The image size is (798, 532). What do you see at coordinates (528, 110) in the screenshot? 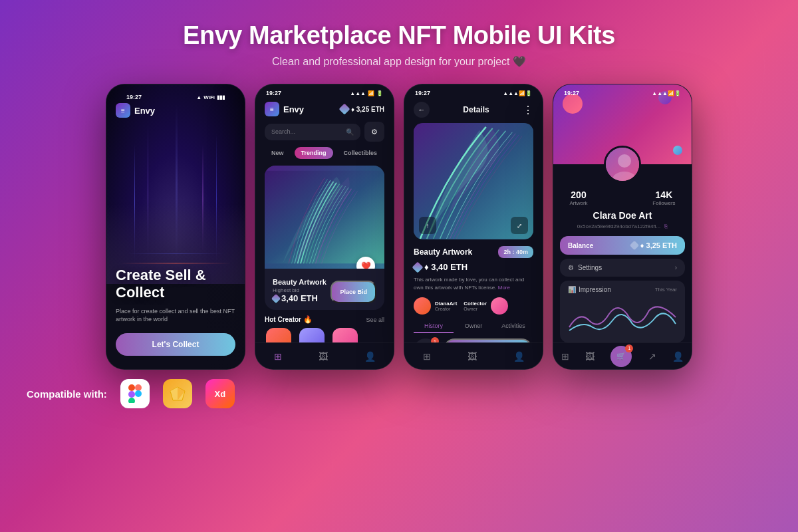
I see `more-button: ⋮` at bounding box center [528, 110].